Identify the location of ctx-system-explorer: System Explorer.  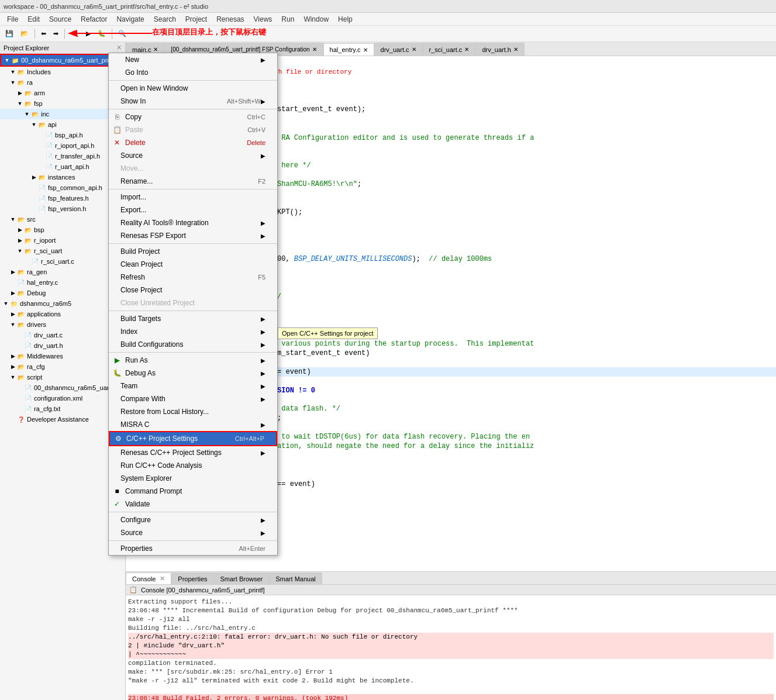
(193, 478).